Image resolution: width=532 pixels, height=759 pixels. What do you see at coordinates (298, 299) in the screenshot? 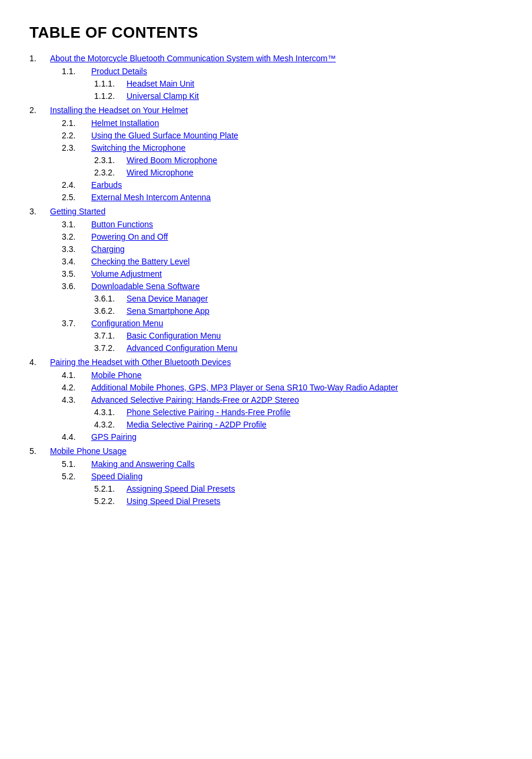
I see `toc-item-level3: 3.6.1.Sena Device Manager` at bounding box center [298, 299].